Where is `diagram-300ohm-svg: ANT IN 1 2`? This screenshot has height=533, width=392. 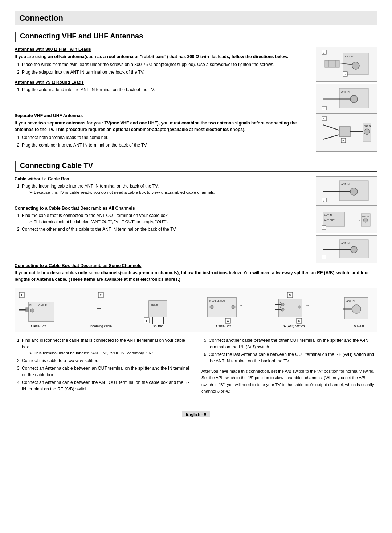 diagram-300ohm-svg: ANT IN 1 2 is located at coordinates (347, 64).